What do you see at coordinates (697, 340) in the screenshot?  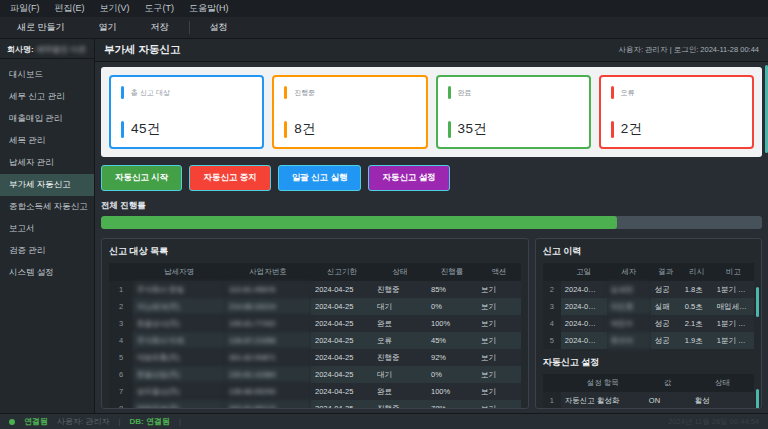 I see `duration: 1.9초` at bounding box center [697, 340].